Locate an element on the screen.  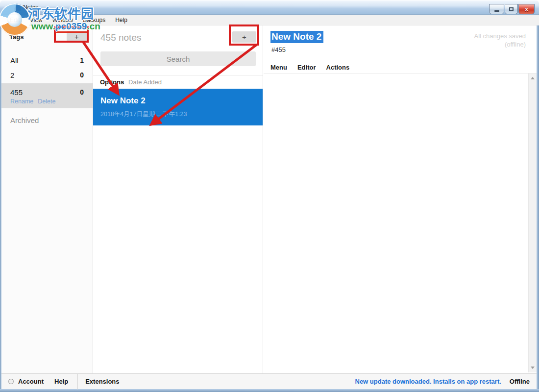
window-border-right is located at coordinates (538, 209).